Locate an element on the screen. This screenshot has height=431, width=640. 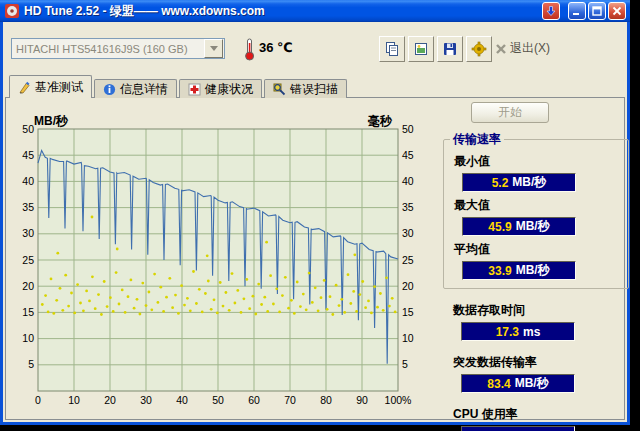
drive-select: HITACHI HTS541616J9S (160 GB) is located at coordinates (118, 48).